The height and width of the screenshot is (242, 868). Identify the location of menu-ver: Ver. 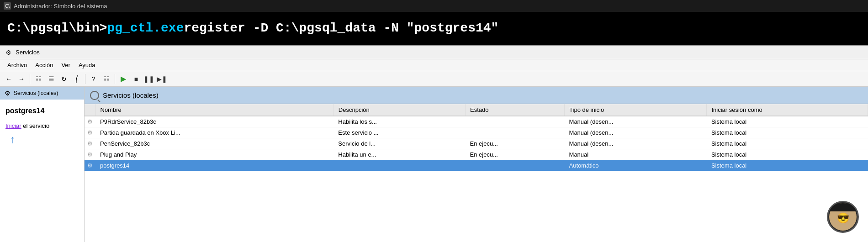
(66, 65).